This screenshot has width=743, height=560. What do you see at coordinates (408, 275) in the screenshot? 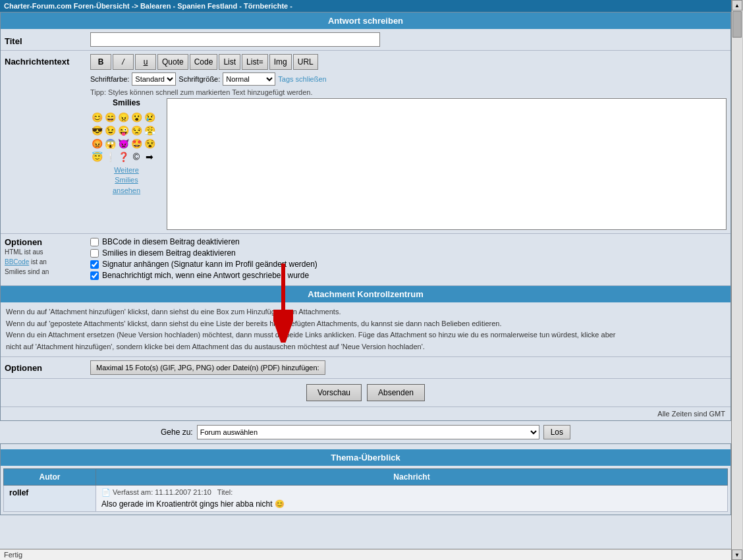
I see `checkbox-notify: Benachrichtigt mich, wenn eine Antwort g…` at bounding box center [408, 275].